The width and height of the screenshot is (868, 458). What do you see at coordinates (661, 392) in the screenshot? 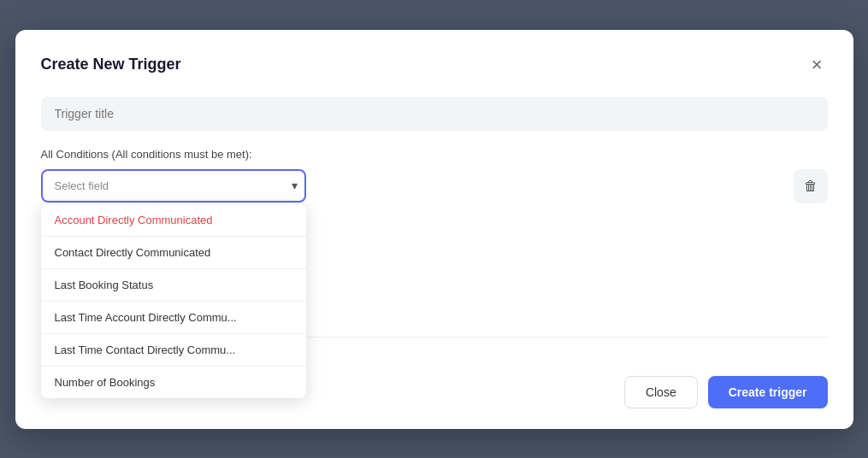
I see `close-button: Close` at bounding box center [661, 392].